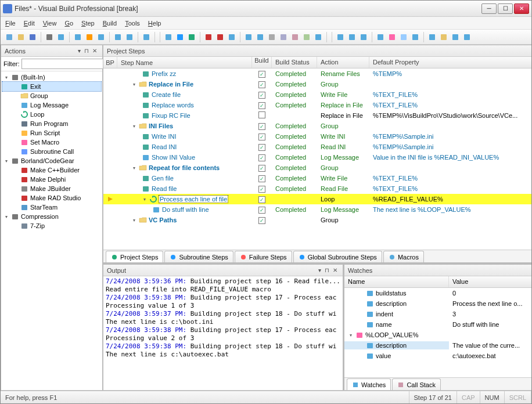 The width and height of the screenshot is (532, 404). Describe the element at coordinates (61, 37) in the screenshot. I see `toolbar-preview-button` at that location.